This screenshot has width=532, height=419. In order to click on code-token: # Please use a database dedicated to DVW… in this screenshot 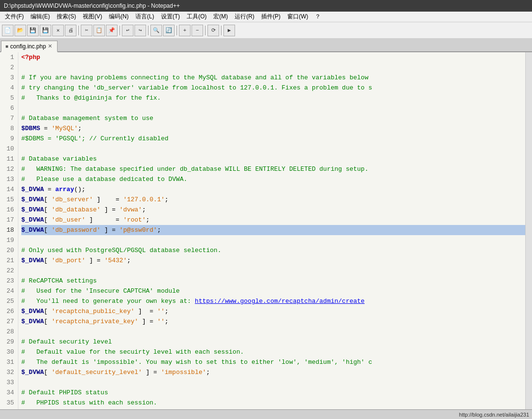, I will do `click(104, 179)`.